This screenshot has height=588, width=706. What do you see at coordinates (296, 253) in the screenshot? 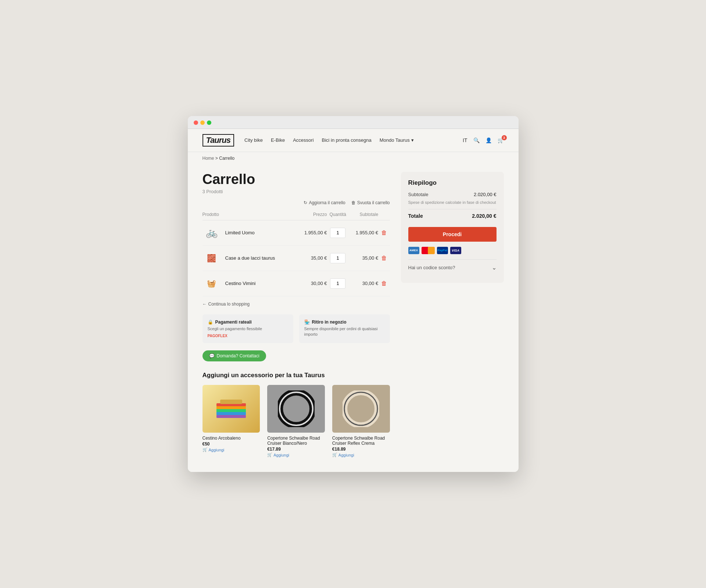
I see `cart-table: Prodotto Prezzo Quantità Subtotale` at bounding box center [296, 253].